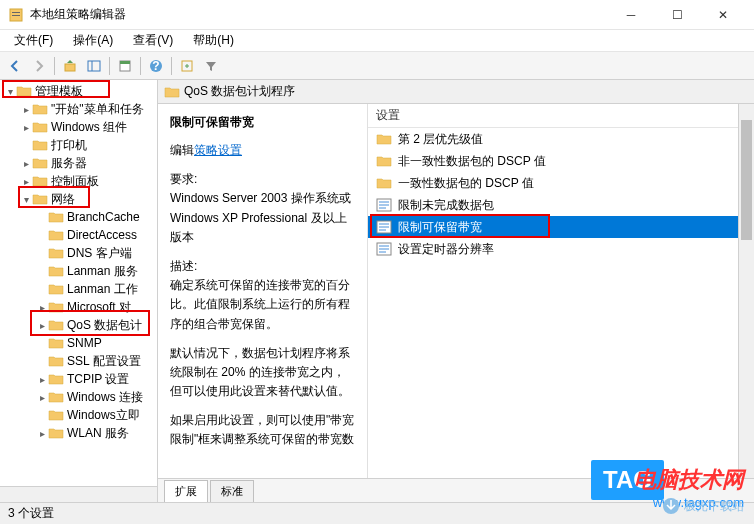  Describe the element at coordinates (446, 206) in the screenshot. I see `setting-item-label: 限制未完成数据包` at that location.